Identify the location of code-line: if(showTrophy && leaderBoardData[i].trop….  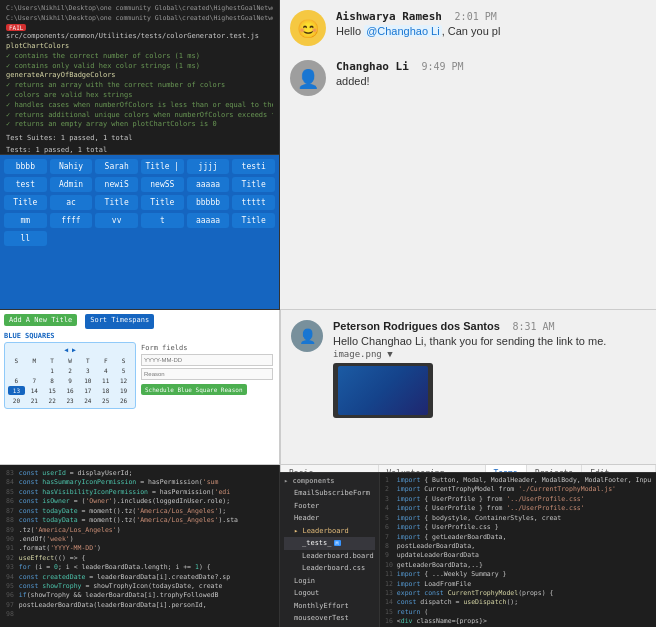
(146, 596).